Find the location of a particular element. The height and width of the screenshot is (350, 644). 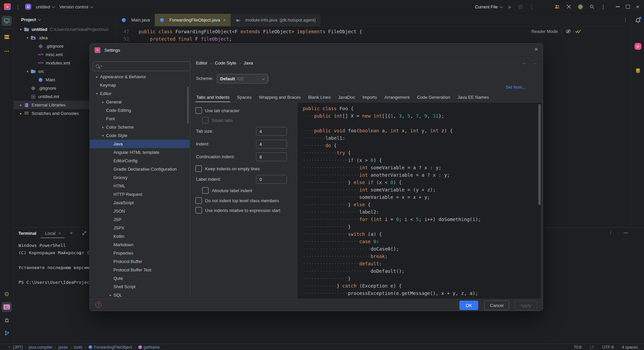

code-style-tab-blank-lines: Blank Lines is located at coordinates (319, 97).